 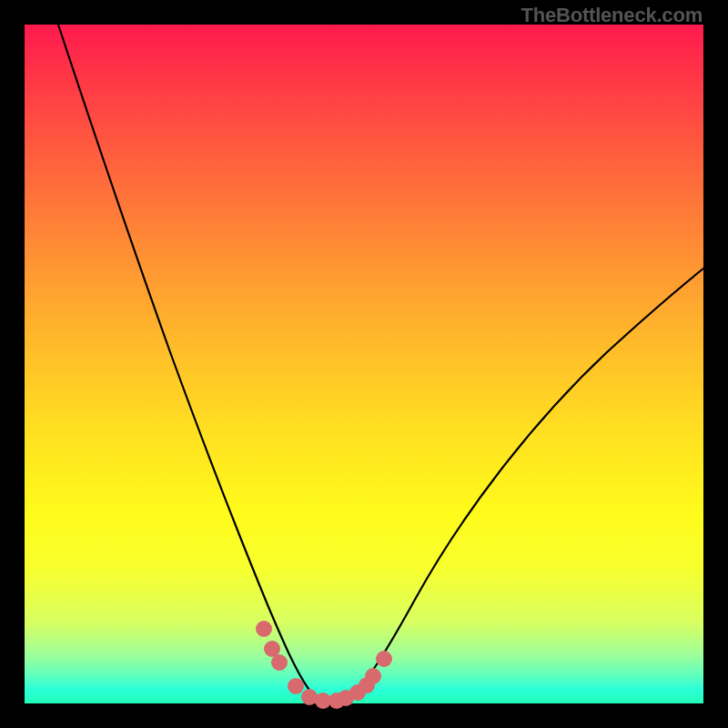 I want to click on highlight-markers, so click(x=324, y=664).